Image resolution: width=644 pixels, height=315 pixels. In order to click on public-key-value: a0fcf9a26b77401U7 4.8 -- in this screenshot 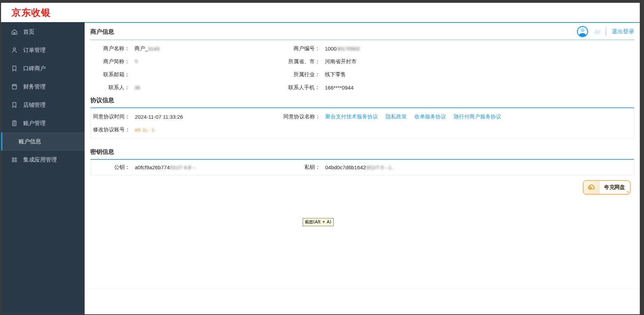, I will do `click(179, 167)`.